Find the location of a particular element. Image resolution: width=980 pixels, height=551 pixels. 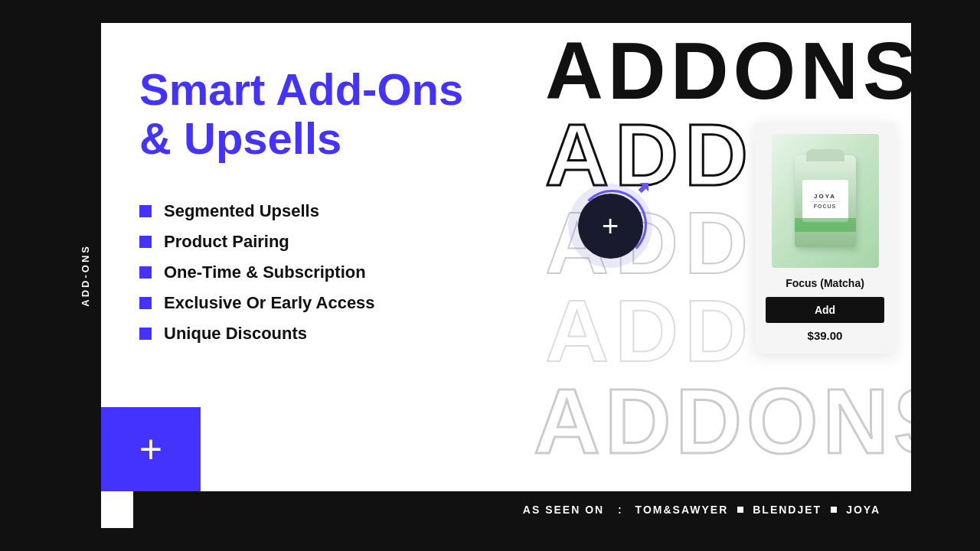

footer-colon: : is located at coordinates (619, 510).